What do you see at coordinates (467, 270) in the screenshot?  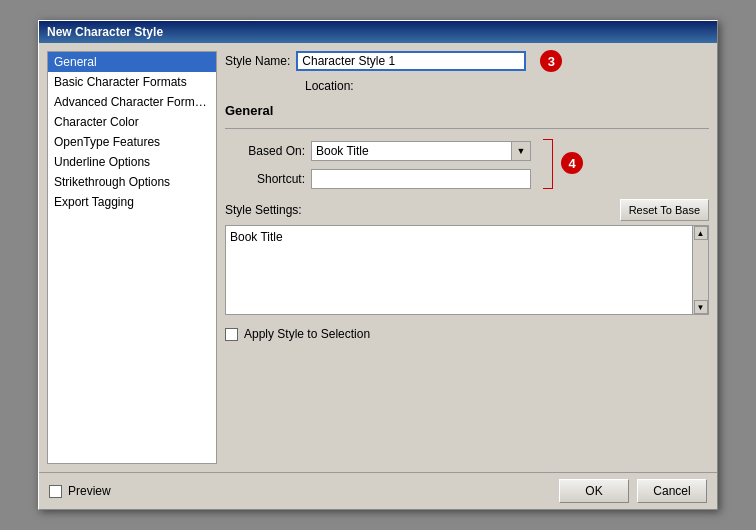 I see `style-settings-box: Book Title ▲ ▼` at bounding box center [467, 270].